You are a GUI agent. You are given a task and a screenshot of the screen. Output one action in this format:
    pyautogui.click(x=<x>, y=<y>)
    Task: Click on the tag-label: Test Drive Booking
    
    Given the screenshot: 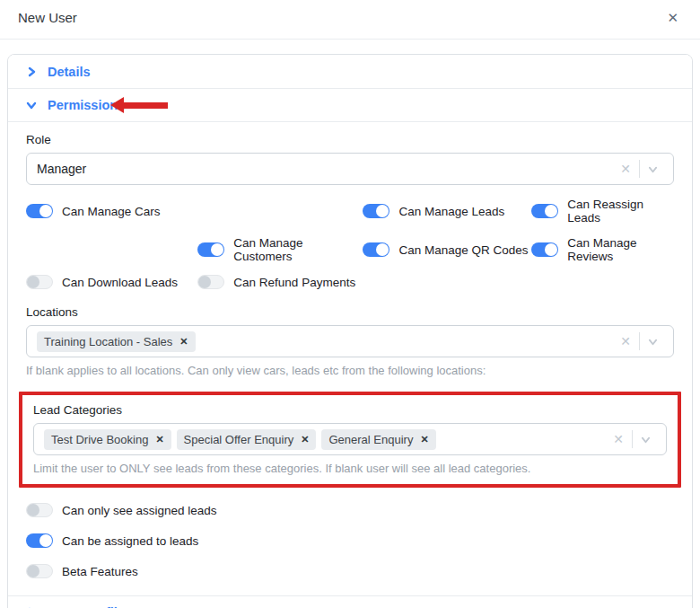 What is the action you would take?
    pyautogui.click(x=100, y=440)
    